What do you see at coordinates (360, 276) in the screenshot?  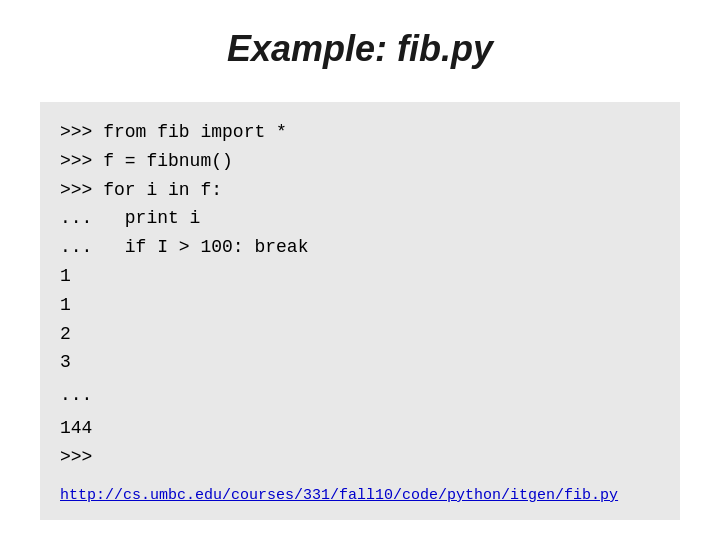 I see `code-line-6: 1` at bounding box center [360, 276].